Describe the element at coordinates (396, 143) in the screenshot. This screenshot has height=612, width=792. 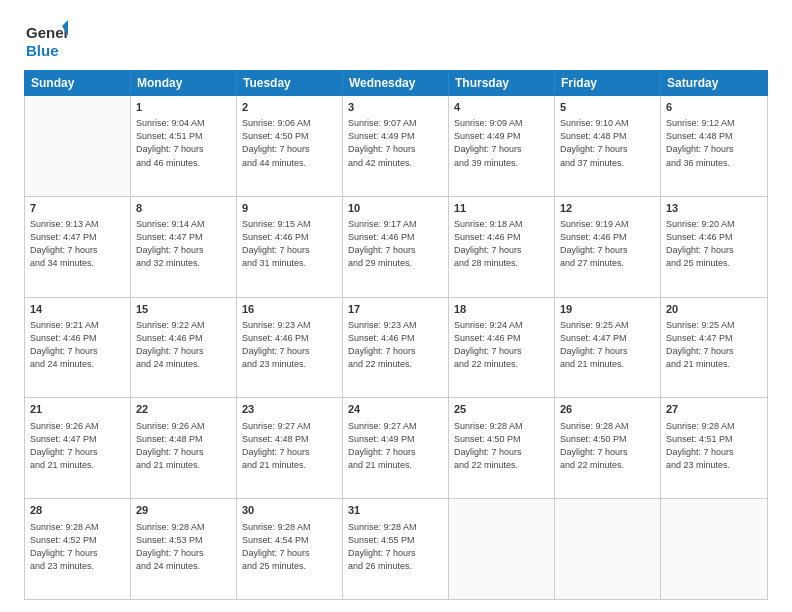
I see `day-info: Sunrise: 9:07 AM Sunset: 4:49 PM Dayligh…` at that location.